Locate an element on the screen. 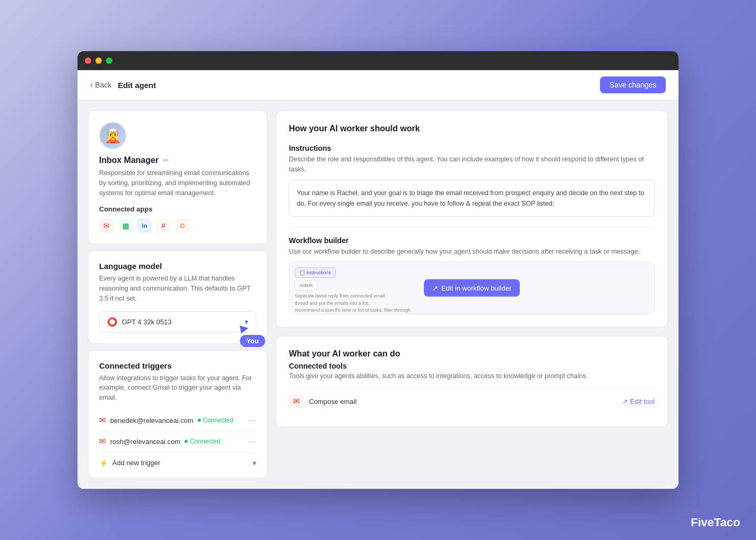  agent-avatar: 🧝 is located at coordinates (113, 136).